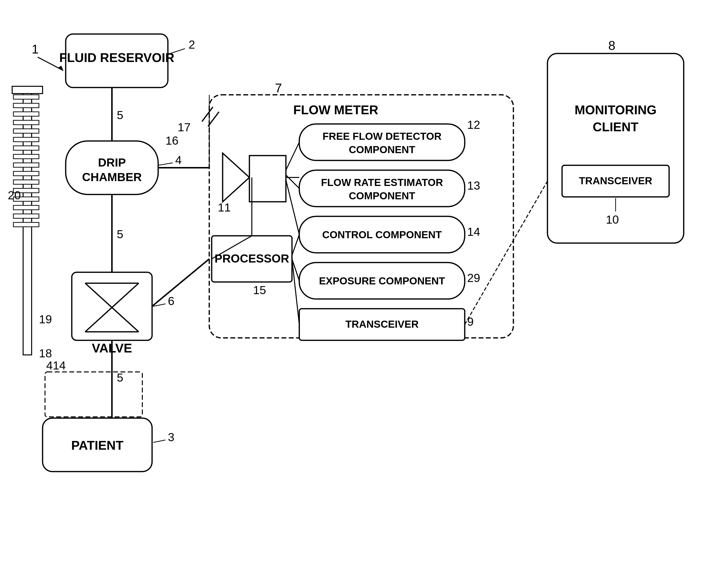 This screenshot has height=571, width=728. I want to click on ref-7: 7, so click(278, 88).